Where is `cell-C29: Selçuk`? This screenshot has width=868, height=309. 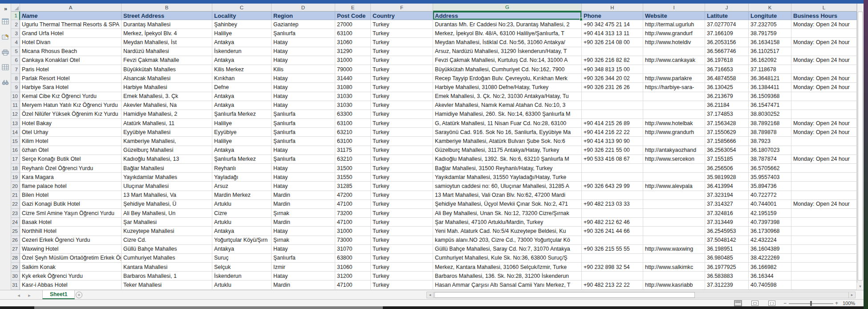 cell-C29: Selçuk is located at coordinates (242, 267).